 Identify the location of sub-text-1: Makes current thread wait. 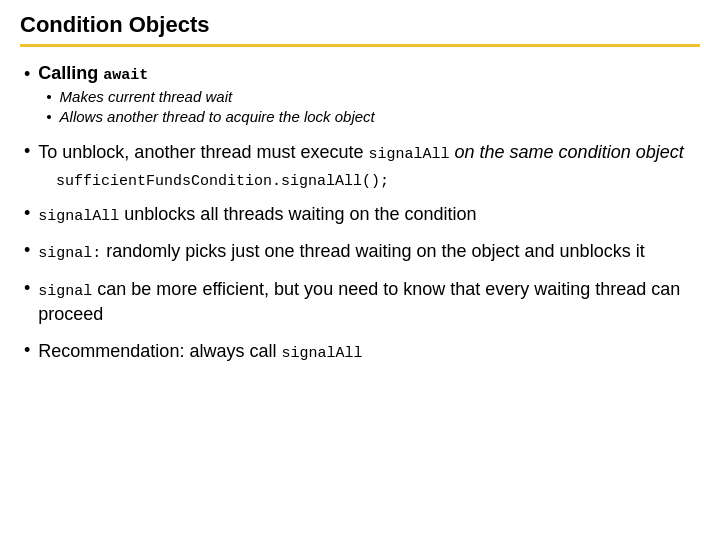
(146, 96).